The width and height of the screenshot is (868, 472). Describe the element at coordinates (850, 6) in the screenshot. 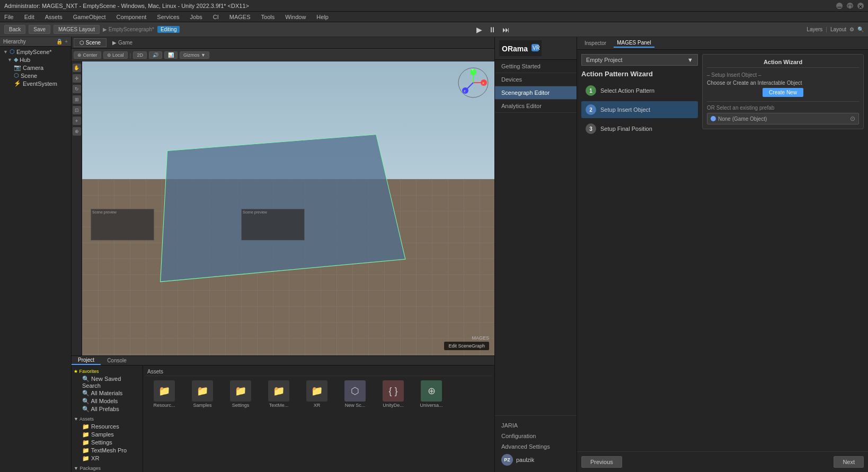

I see `maximize-button: □` at that location.